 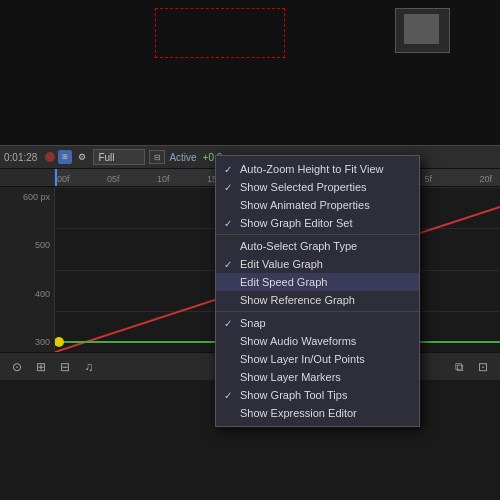 I want to click on icon-3: ⊟, so click(x=65, y=367).